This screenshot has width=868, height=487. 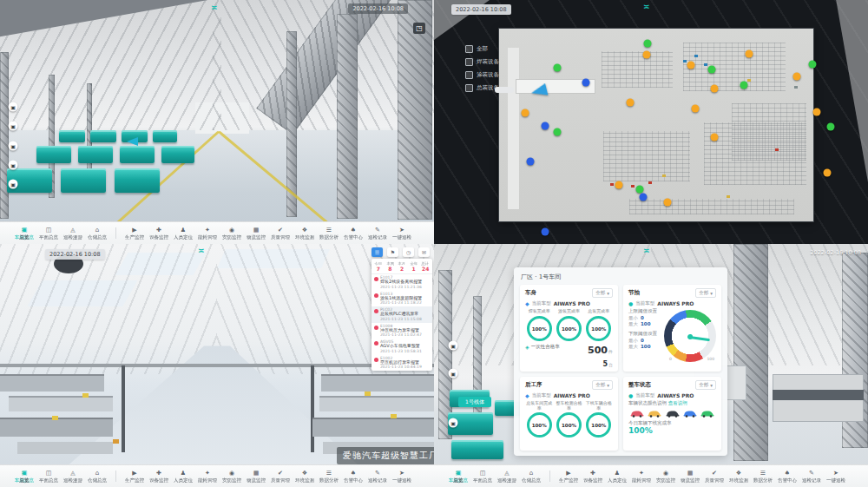 What do you see at coordinates (377, 252) in the screenshot?
I see `list-icon-button: ☰` at bounding box center [377, 252].